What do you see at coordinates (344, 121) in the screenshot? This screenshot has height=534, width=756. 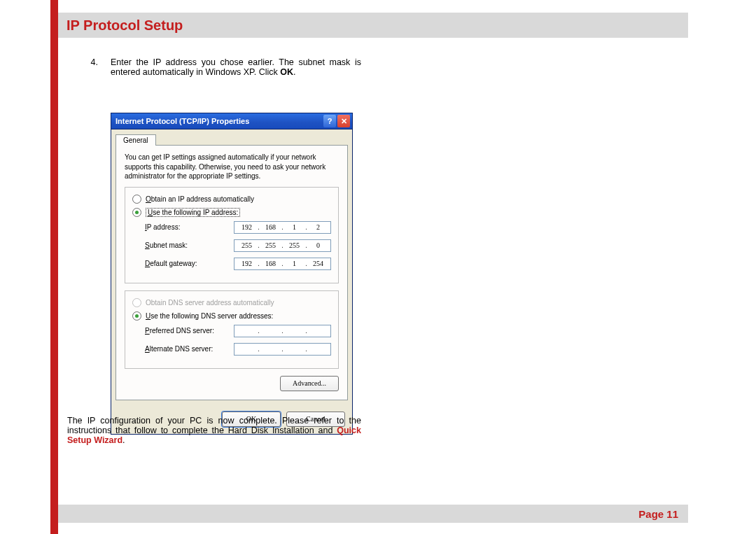 I see `close-button: ✕` at bounding box center [344, 121].